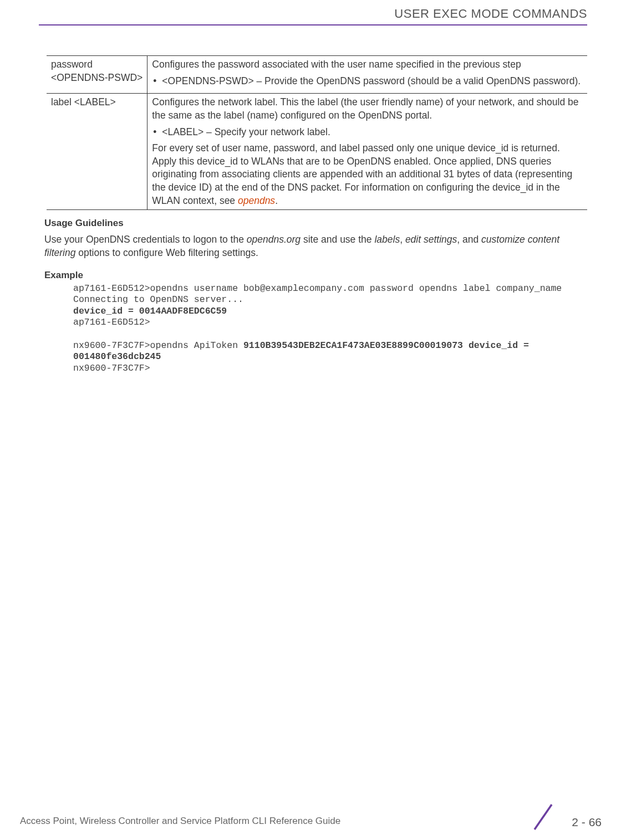  I want to click on table-row: password<OPENDNS-PSWD> Configures the pa…, so click(317, 75).